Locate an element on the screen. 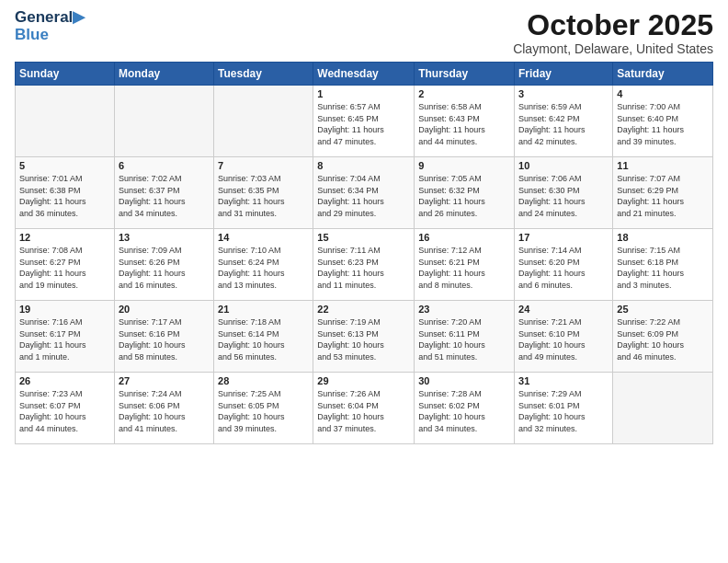 This screenshot has width=728, height=563. calendar-cell: 9Sunrise: 7:05 AM Sunset: 6:32 PM Daylig… is located at coordinates (465, 193).